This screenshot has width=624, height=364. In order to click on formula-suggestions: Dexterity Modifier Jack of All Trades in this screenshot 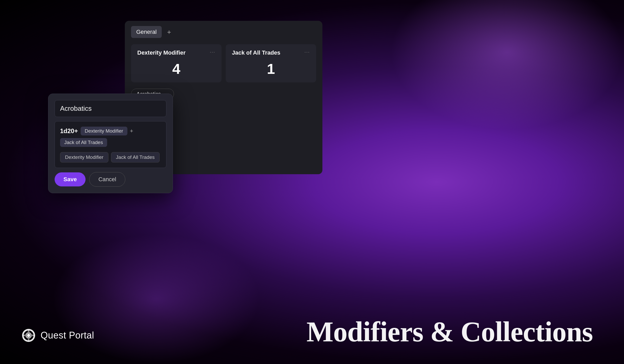, I will do `click(110, 157)`.